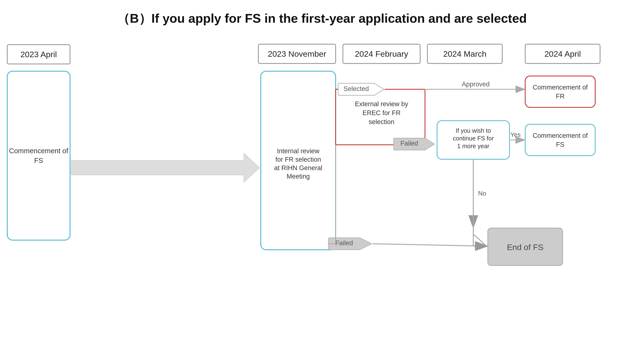  What do you see at coordinates (298, 176) in the screenshot?
I see `svg-text: Meeting` at bounding box center [298, 176].